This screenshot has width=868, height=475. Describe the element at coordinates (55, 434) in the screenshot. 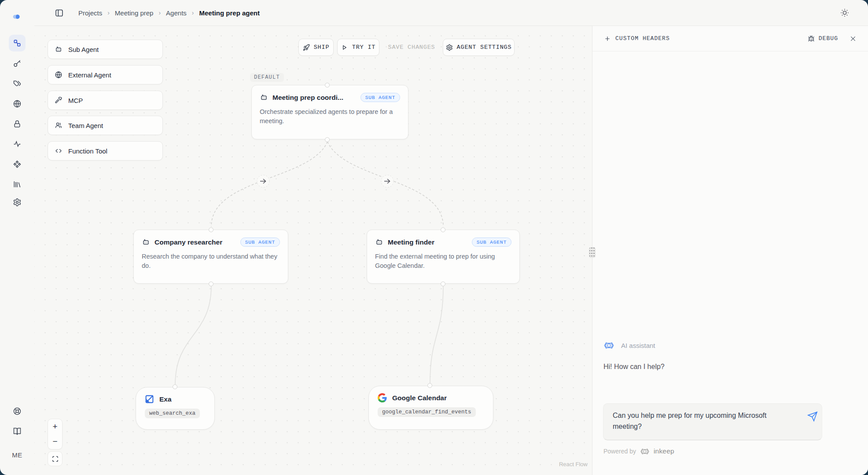

I see `zoom-controls: + −` at that location.